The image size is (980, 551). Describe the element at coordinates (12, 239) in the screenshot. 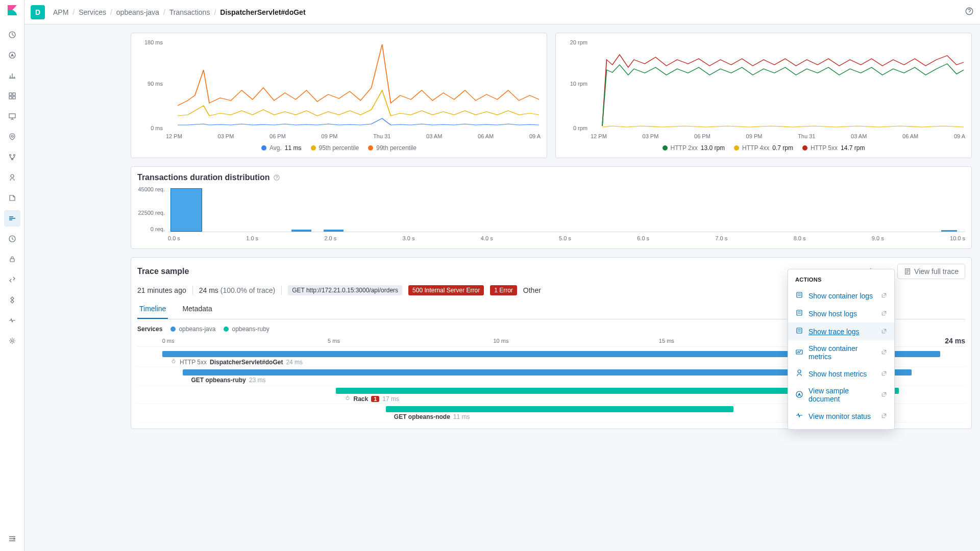

I see `uptime-icon` at that location.